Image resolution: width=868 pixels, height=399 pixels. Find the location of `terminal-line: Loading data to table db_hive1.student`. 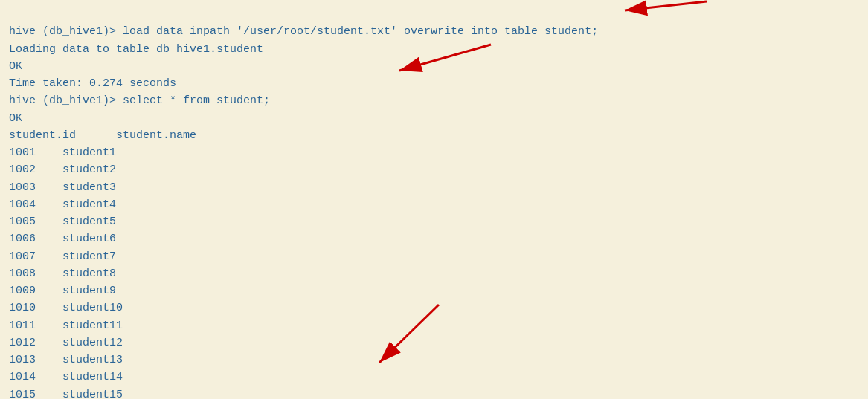

terminal-line: Loading data to table db_hive1.student is located at coordinates (434, 49).